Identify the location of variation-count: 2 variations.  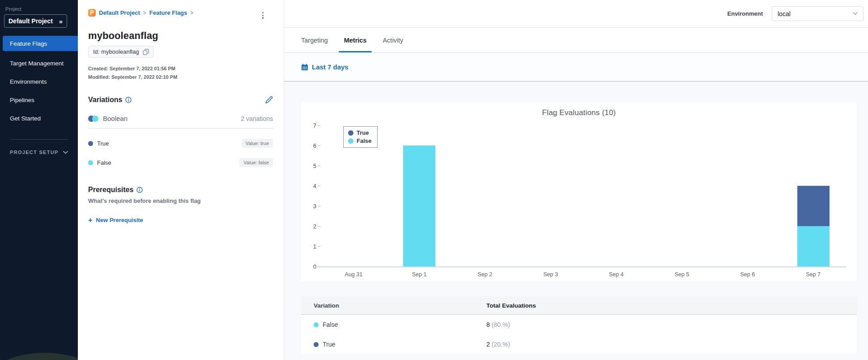
(257, 119).